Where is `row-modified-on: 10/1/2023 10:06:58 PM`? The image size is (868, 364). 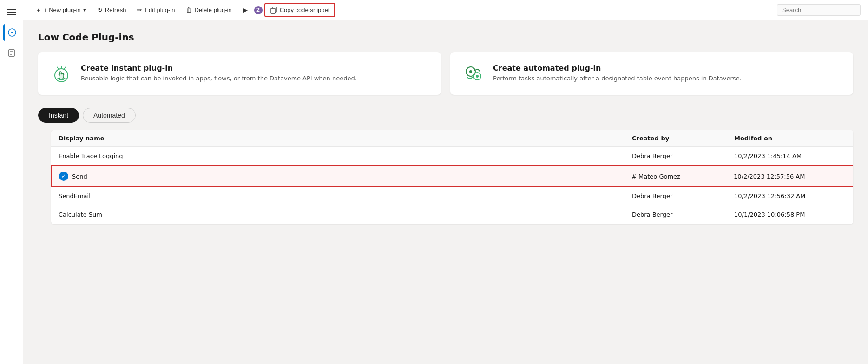
row-modified-on: 10/1/2023 10:06:58 PM is located at coordinates (790, 215).